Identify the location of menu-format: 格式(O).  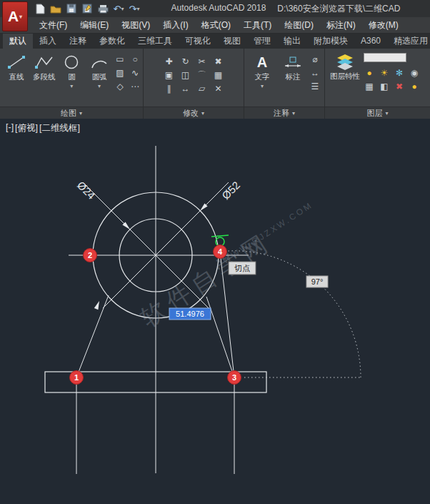
(216, 25).